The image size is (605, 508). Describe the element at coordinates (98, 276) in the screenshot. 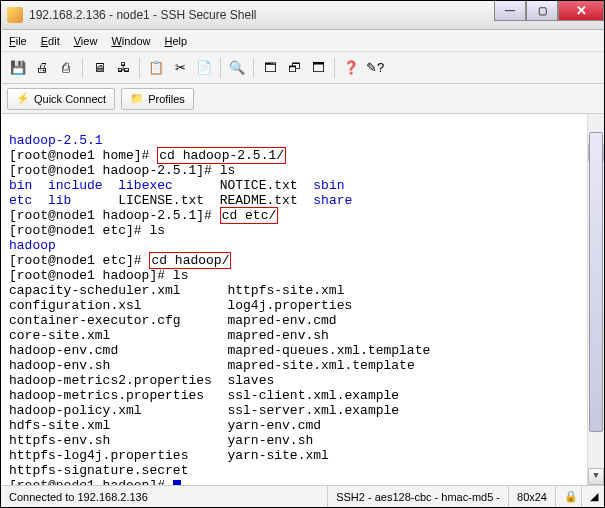

I see `term-line: [root@node1 hadoop]# ls` at that location.